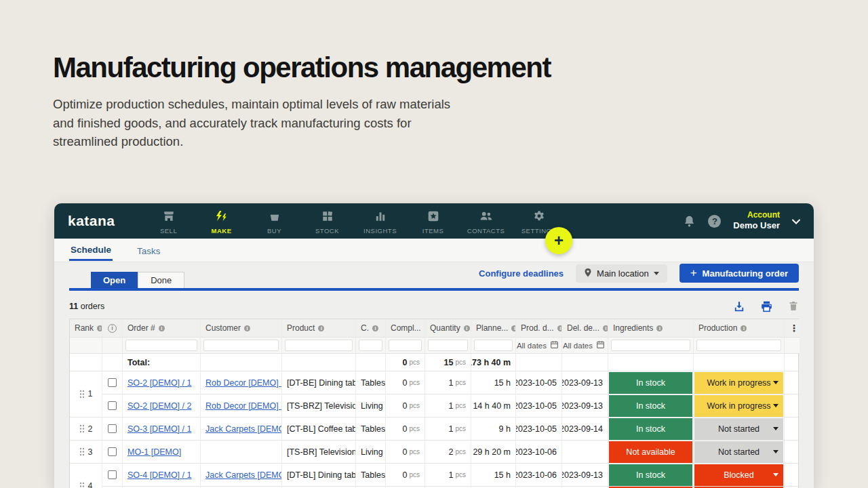 Image resolution: width=868 pixels, height=488 pixels. Describe the element at coordinates (161, 280) in the screenshot. I see `done-tab: Done` at that location.